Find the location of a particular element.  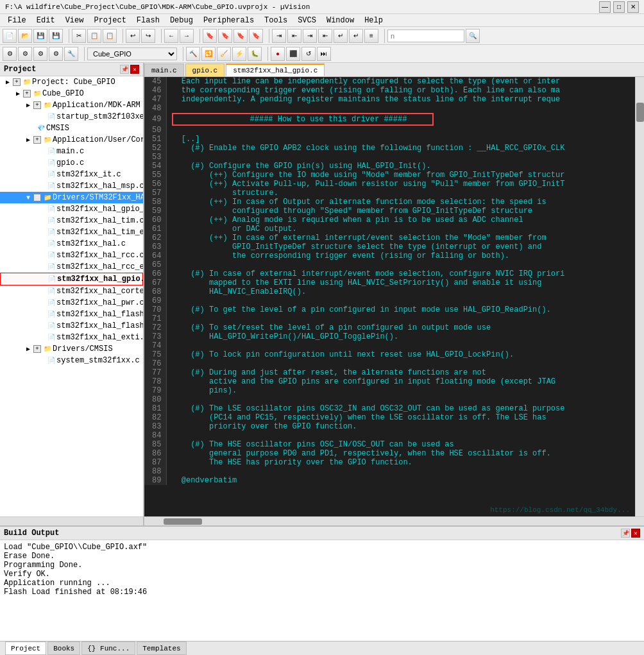

line-code-78: active and the GPIO pins are configured … is located at coordinates (401, 382).